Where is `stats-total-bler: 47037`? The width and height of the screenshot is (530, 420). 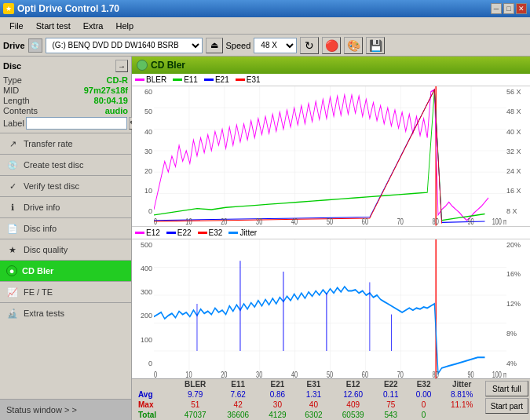 stats-total-bler: 47037 is located at coordinates (195, 415).